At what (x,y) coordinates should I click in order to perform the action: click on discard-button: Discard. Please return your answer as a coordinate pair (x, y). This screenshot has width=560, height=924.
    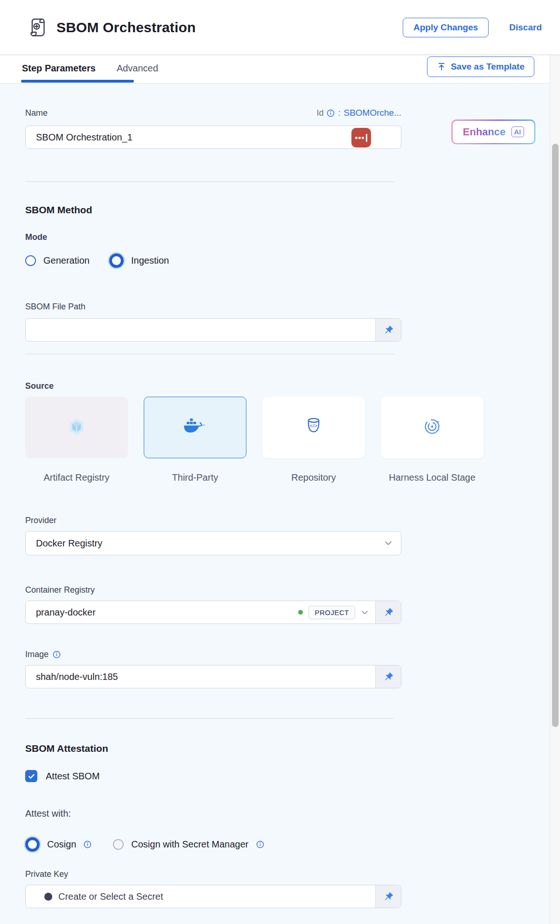
    Looking at the image, I should click on (525, 28).